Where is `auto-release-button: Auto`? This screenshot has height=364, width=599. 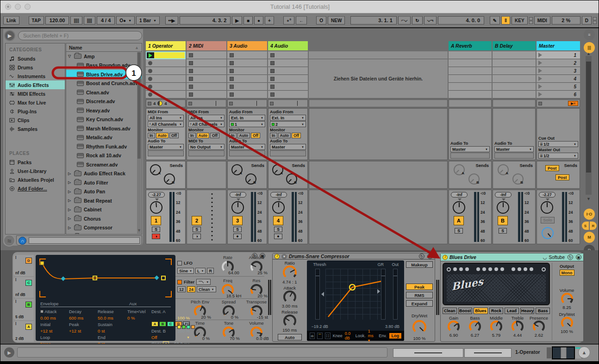
auto-release-button: Auto is located at coordinates (290, 337).